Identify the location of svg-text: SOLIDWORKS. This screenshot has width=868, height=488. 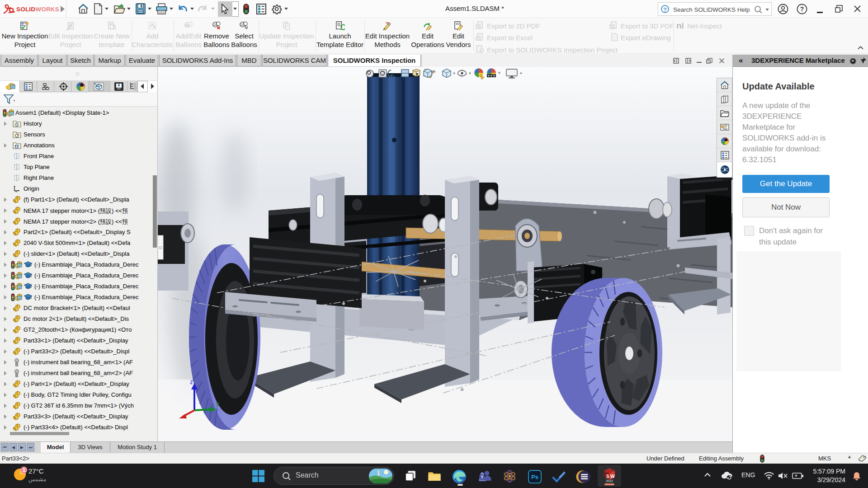
(38, 9).